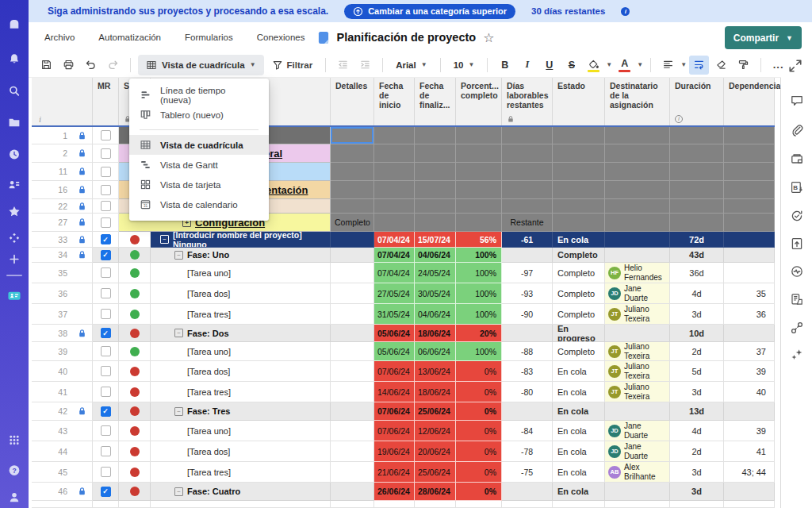  I want to click on favorite-star-icon: ☆, so click(488, 38).